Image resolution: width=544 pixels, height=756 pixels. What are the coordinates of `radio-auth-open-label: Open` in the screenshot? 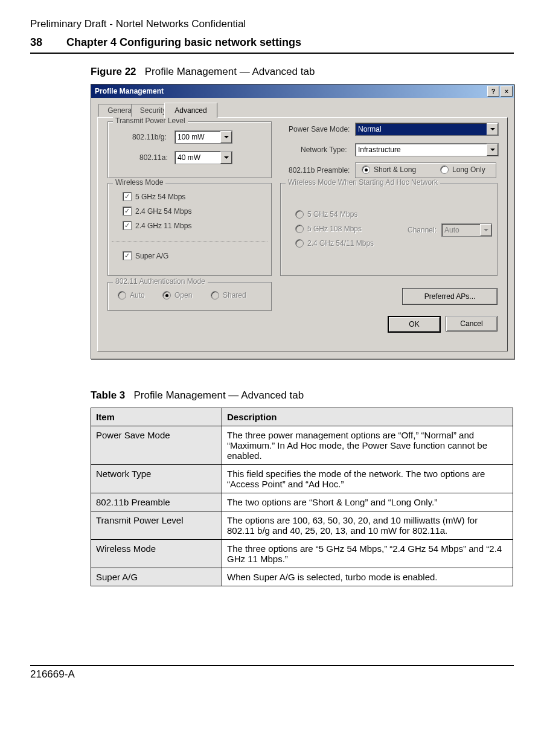 It's located at (184, 295).